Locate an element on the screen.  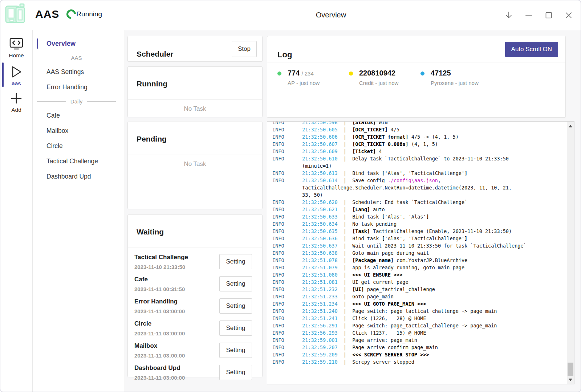
maximize-icon is located at coordinates (549, 15).